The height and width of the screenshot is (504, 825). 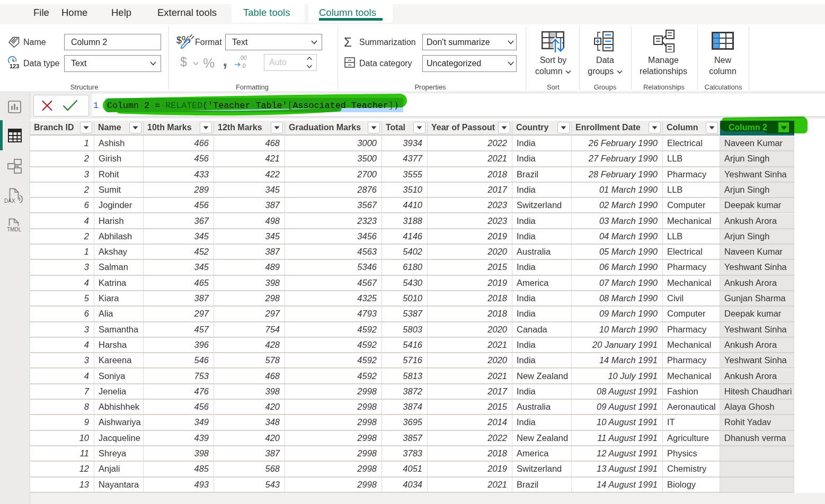 What do you see at coordinates (14, 66) in the screenshot?
I see `svg-text: 123` at bounding box center [14, 66].